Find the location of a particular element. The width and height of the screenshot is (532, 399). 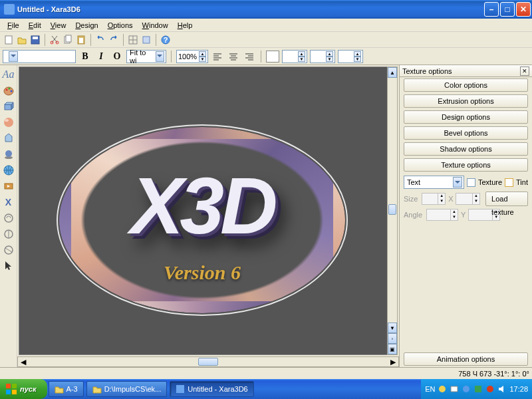

panel-title: Texture options is located at coordinates (427, 71).